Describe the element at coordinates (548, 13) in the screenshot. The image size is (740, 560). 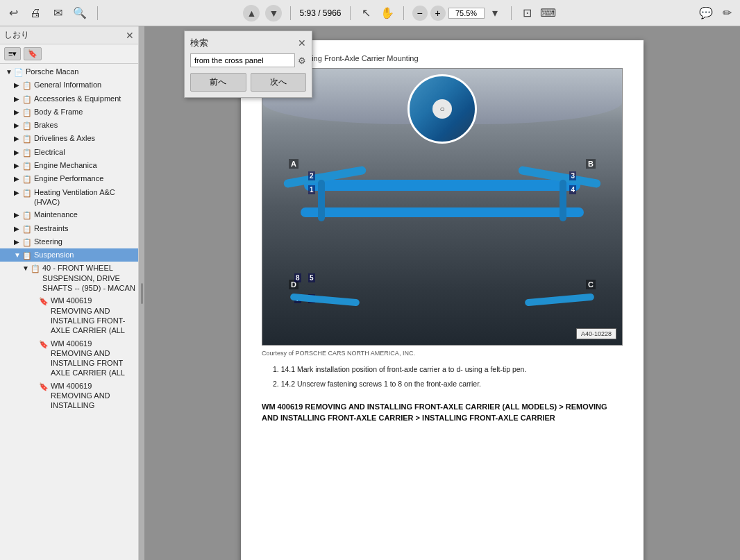
I see `keyboard-icon: ⌨` at that location.